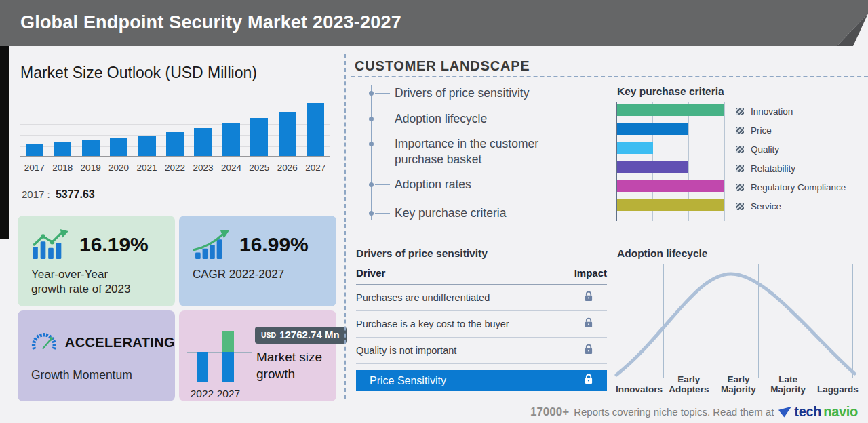 The image size is (868, 423). What do you see at coordinates (465, 184) in the screenshot?
I see `landscape-list-item: Adoption rates` at bounding box center [465, 184].